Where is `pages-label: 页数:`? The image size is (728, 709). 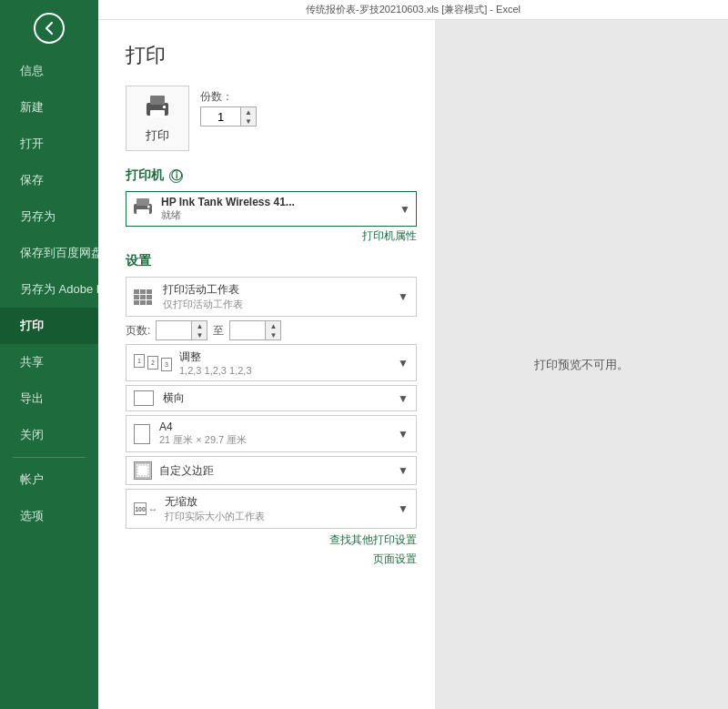
pages-label: 页数: is located at coordinates (138, 331).